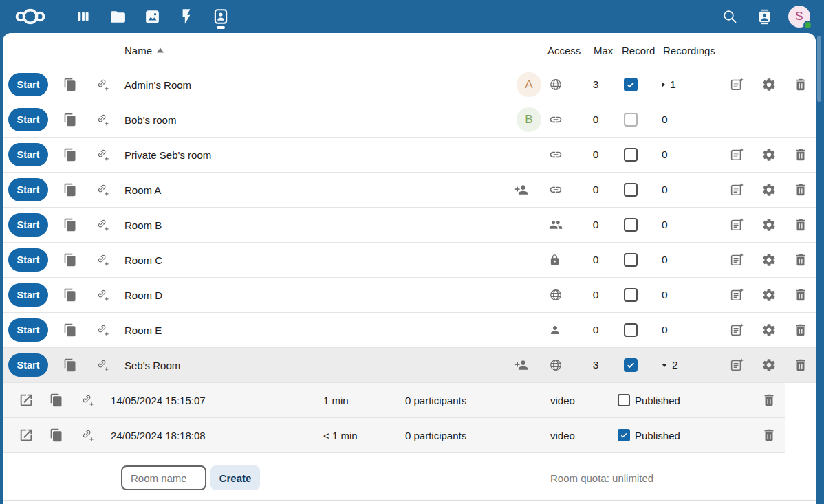 The image size is (824, 504). I want to click on recordings-toggle: 1, so click(669, 85).